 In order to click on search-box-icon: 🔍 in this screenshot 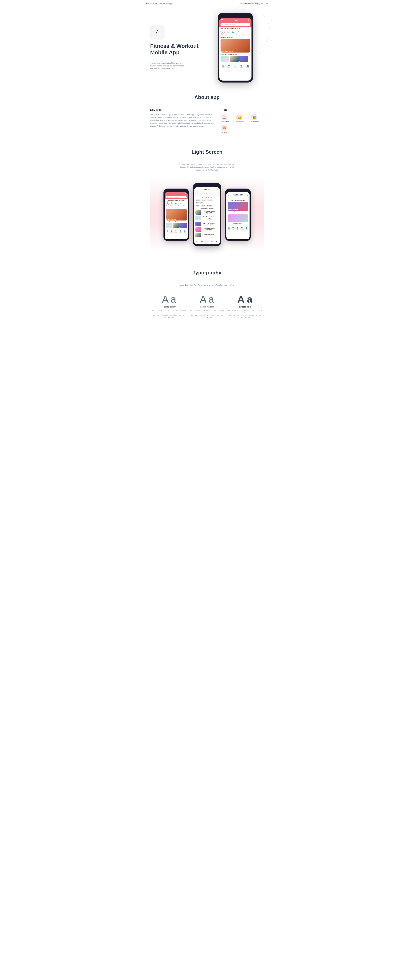, I will do `click(198, 194)`.